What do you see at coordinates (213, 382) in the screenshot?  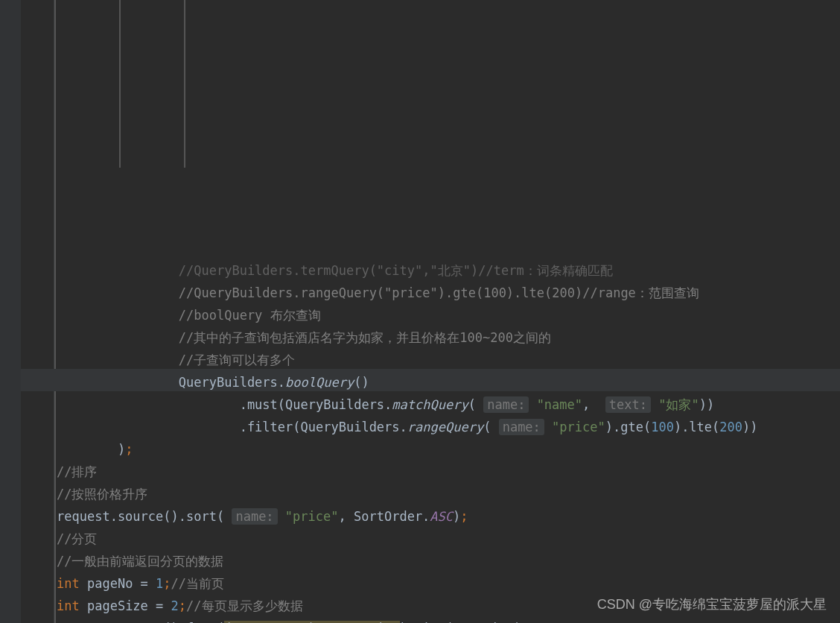 I see `code-line: QueryBuilders.boolQuery()` at bounding box center [213, 382].